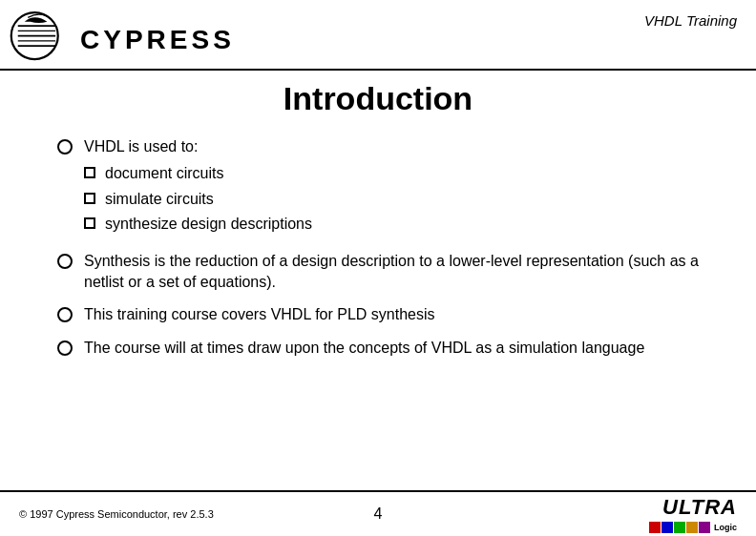 The image size is (756, 536). Describe the element at coordinates (391, 273) in the screenshot. I see `bullet-text: Synthesis is the reduction of a design d…` at that location.